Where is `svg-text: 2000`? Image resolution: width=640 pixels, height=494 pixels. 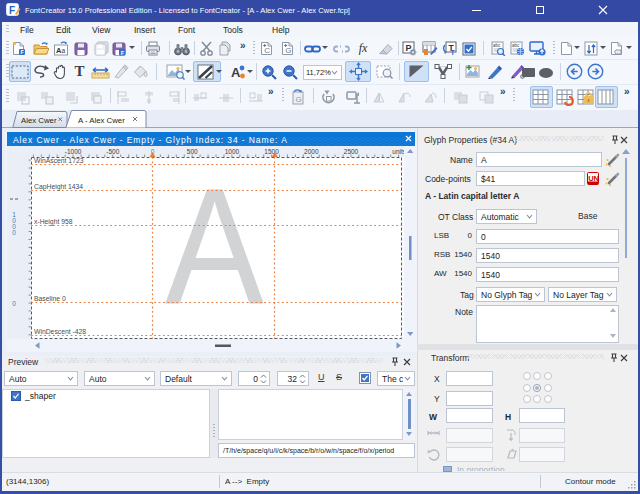 svg-text: 2000 is located at coordinates (312, 152).